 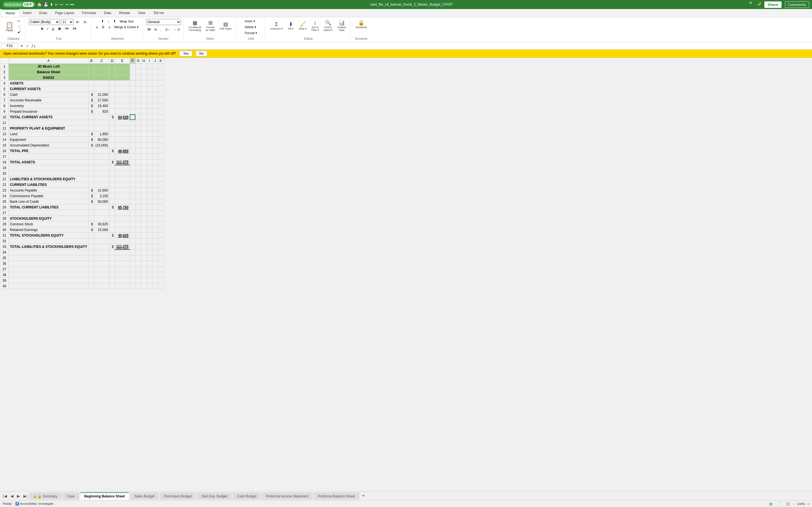 What do you see at coordinates (150, 190) in the screenshot?
I see `cell-I23` at bounding box center [150, 190].